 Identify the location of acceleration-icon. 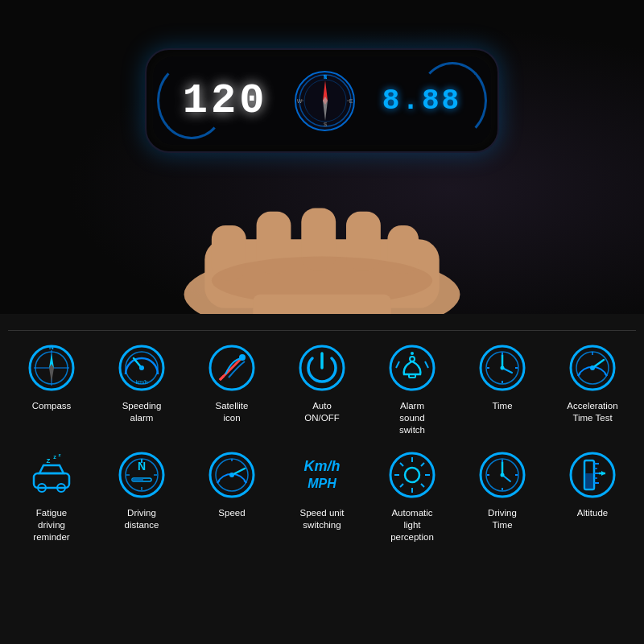
(592, 368).